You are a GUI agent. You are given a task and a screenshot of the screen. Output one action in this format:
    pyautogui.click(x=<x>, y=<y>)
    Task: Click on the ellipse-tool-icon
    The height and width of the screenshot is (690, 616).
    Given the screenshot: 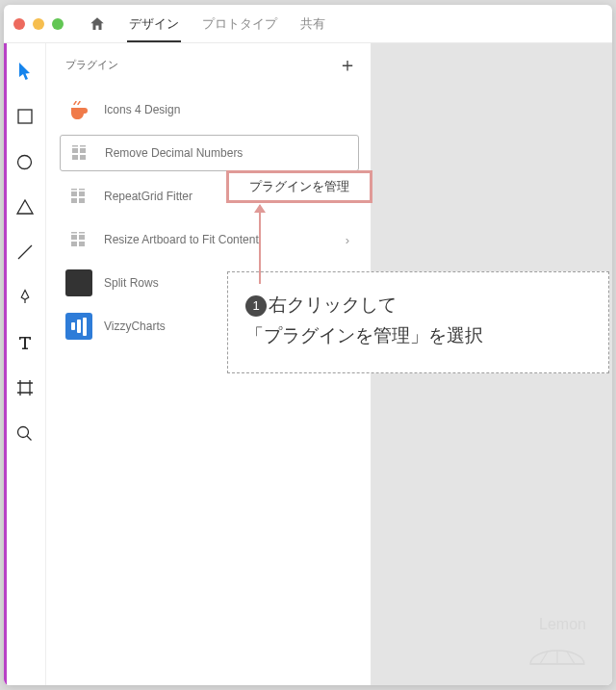 What is the action you would take?
    pyautogui.click(x=25, y=162)
    